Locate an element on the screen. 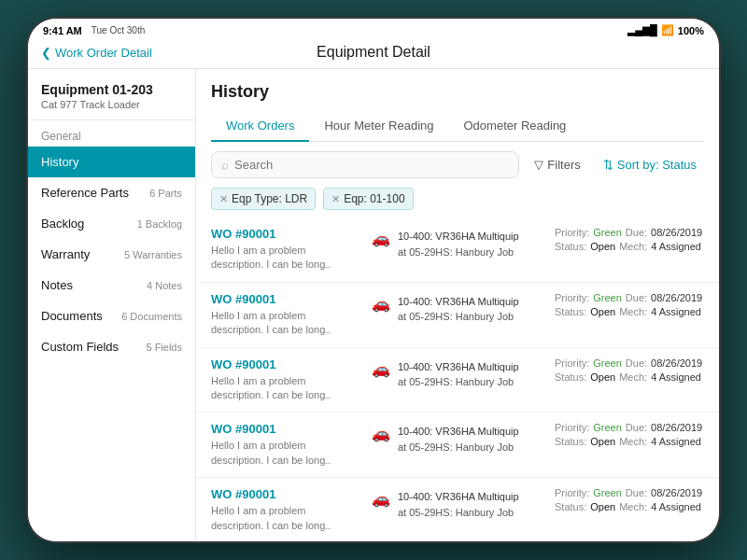  sidebar-item-notes: Notes 4 Notes is located at coordinates (112, 286).